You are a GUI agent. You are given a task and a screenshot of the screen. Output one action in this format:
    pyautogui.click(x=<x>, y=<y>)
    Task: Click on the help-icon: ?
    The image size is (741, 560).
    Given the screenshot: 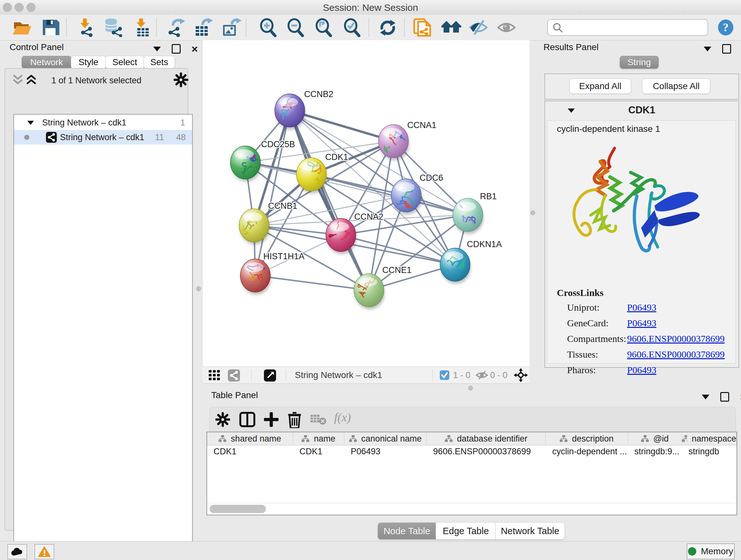 What is the action you would take?
    pyautogui.click(x=728, y=29)
    